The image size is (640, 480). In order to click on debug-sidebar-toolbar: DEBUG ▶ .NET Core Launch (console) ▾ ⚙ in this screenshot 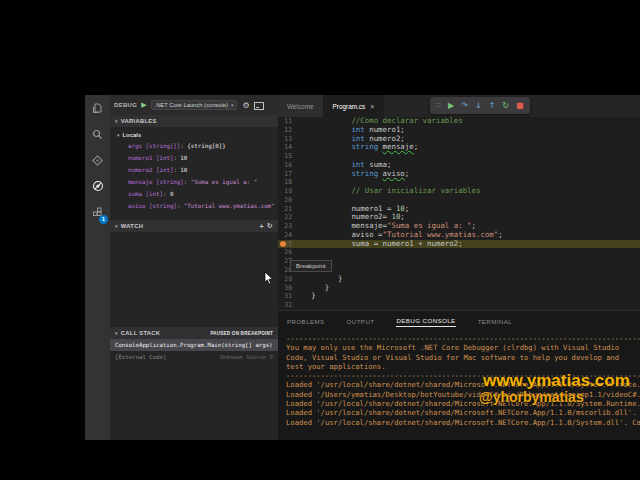, I will do `click(194, 105)`.